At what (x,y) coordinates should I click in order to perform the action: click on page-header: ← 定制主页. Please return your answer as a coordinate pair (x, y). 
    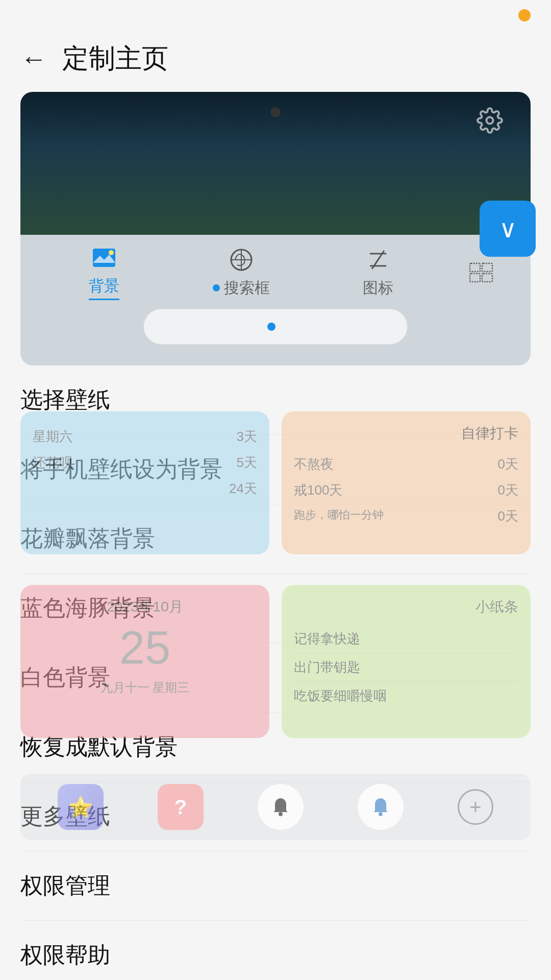
    Looking at the image, I should click on (276, 61).